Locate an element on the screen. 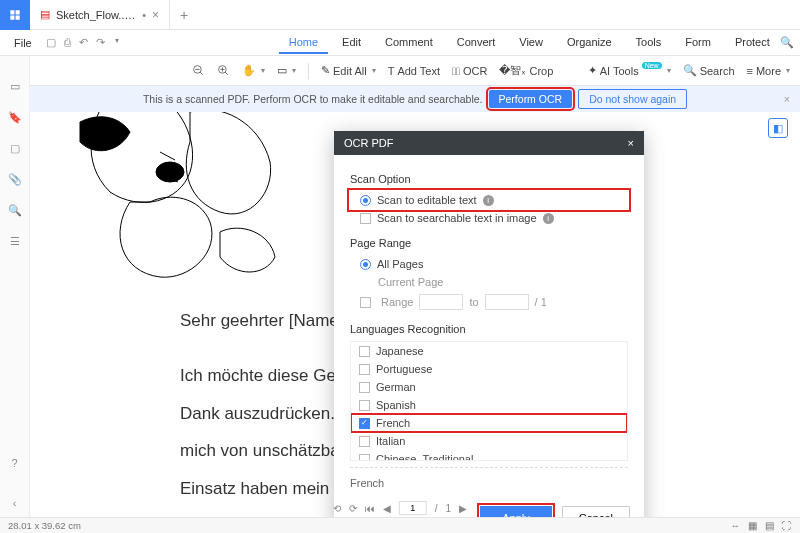 The height and width of the screenshot is (533, 800). page-dimensions: 28.01 x 39.62 cm is located at coordinates (44, 526).